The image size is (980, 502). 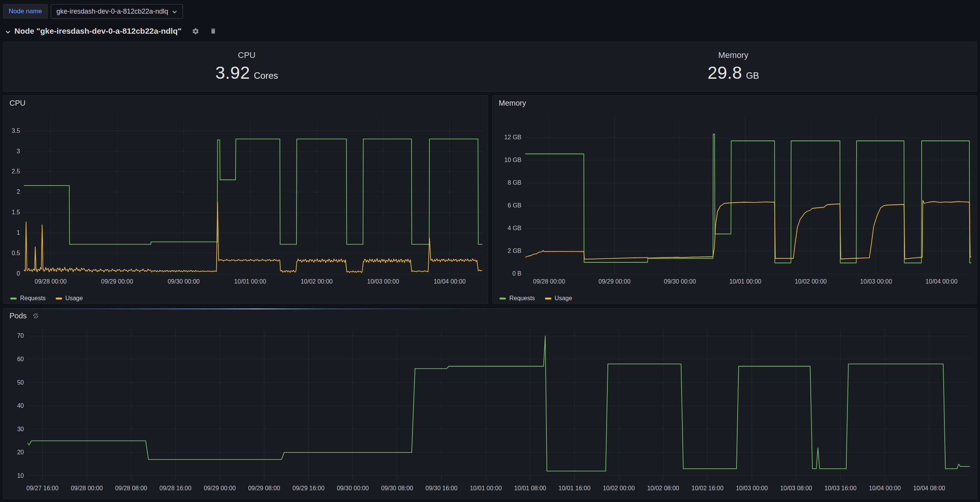 I want to click on y-axis-label: 2.5, so click(x=16, y=171).